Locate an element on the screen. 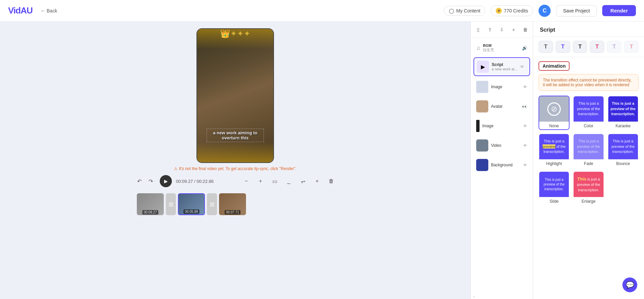 This screenshot has height=299, width=644. split-button: ⎯ is located at coordinates (289, 181).